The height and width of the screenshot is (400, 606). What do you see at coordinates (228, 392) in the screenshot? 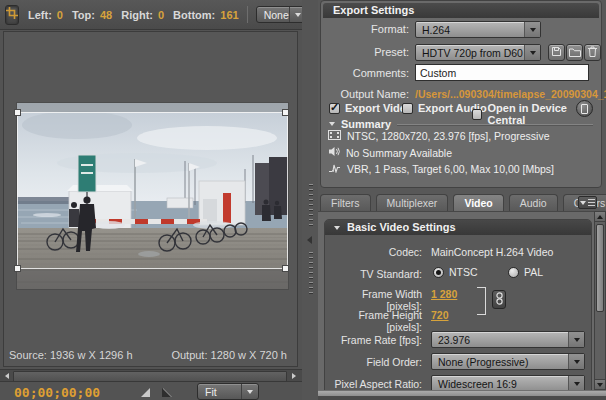
I see `zoom-level-dropdown: Fit` at bounding box center [228, 392].